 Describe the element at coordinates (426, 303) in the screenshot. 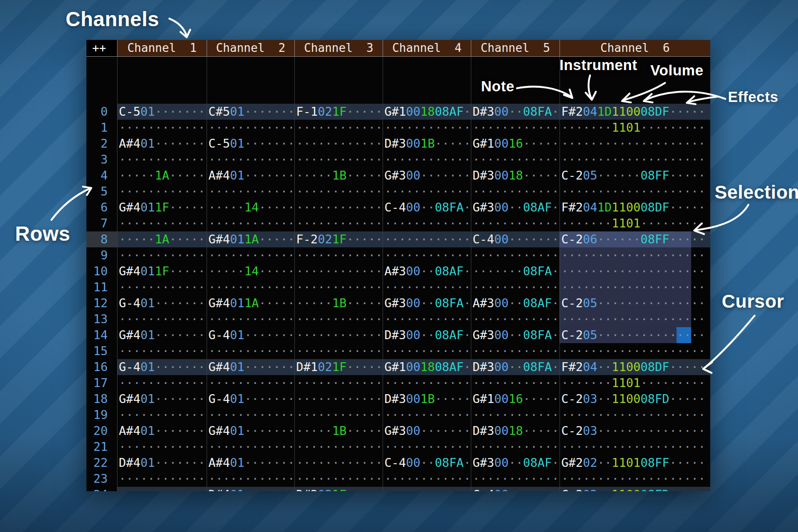

I see `pattern-cell: G#300··08FA·` at that location.